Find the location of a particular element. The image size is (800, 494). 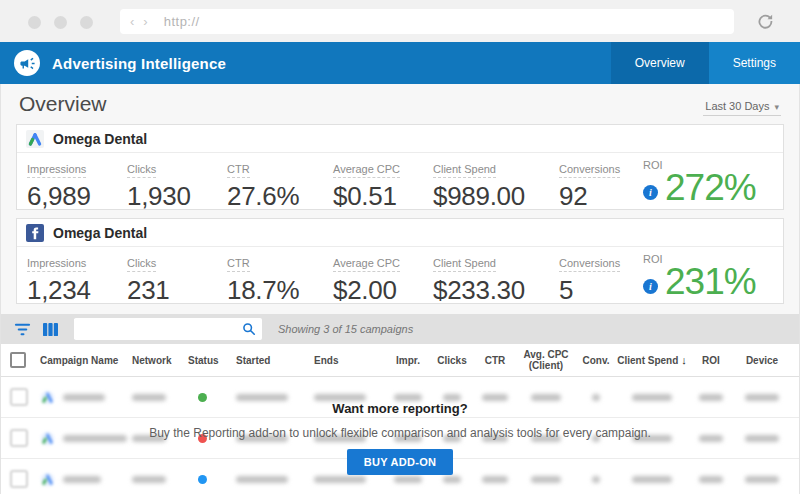

col-network: Network is located at coordinates (160, 360).